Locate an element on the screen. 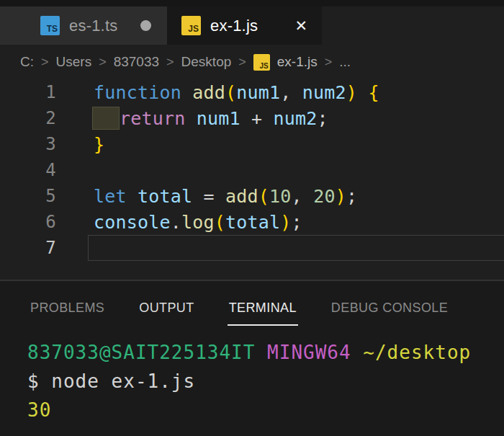 The image size is (504, 436). code-token: = is located at coordinates (209, 196).